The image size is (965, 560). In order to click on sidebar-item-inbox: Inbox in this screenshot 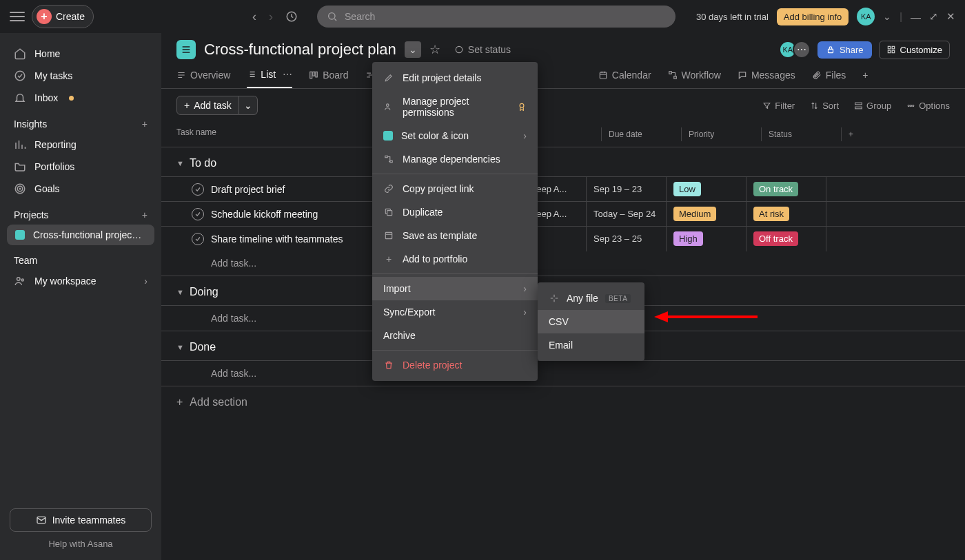, I will do `click(81, 98)`.